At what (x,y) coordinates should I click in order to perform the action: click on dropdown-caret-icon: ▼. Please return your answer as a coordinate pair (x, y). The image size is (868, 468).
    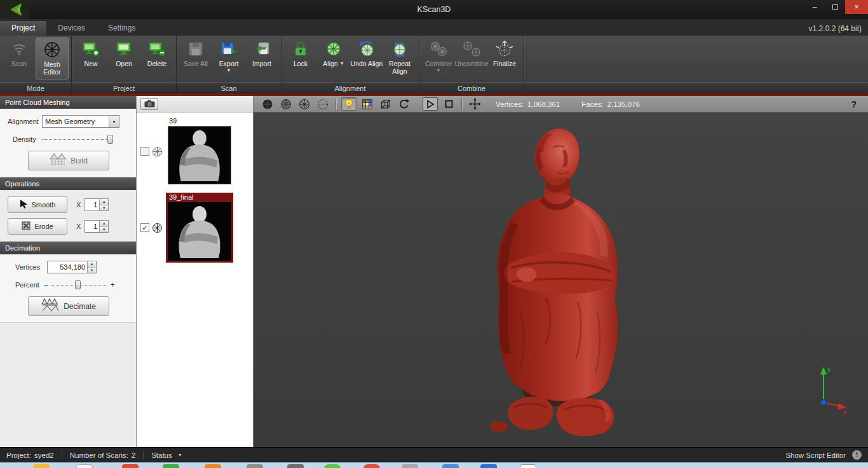
    Looking at the image, I should click on (114, 121).